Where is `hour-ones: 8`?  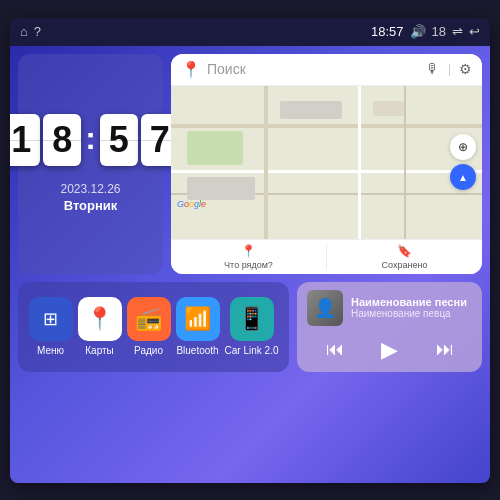
hour-ones: 8 is located at coordinates (62, 140).